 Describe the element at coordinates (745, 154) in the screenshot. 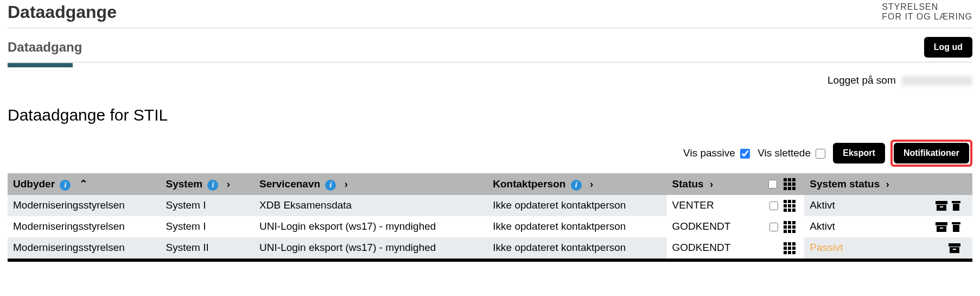

I see `vis-passive-checkbox` at that location.